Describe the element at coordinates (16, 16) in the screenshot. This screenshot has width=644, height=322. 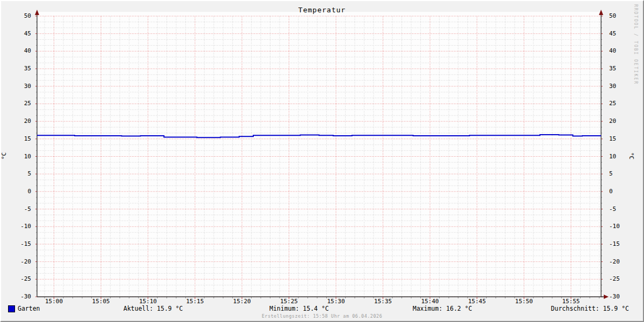
I see `y-tick-label-left: 50` at that location.